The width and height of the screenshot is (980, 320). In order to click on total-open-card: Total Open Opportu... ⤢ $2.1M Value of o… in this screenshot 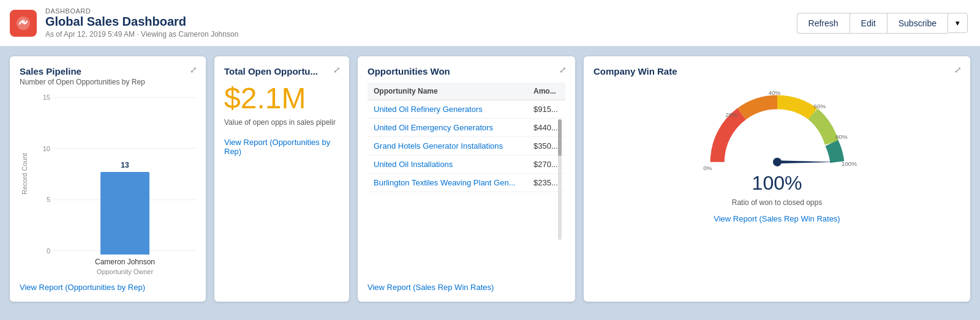, I will do `click(282, 179)`.